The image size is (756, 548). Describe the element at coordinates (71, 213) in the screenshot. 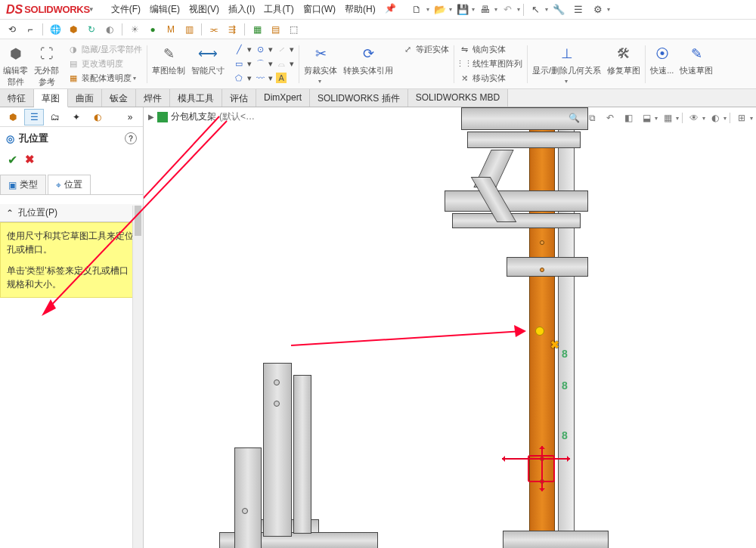

I see `section-header: ⌃ 孔位置(P)` at that location.